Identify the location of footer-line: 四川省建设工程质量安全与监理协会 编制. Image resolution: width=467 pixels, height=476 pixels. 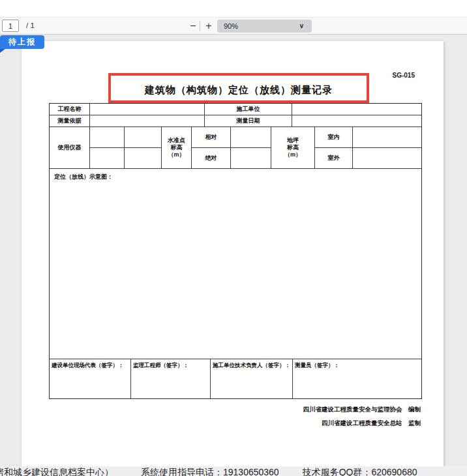
(363, 409).